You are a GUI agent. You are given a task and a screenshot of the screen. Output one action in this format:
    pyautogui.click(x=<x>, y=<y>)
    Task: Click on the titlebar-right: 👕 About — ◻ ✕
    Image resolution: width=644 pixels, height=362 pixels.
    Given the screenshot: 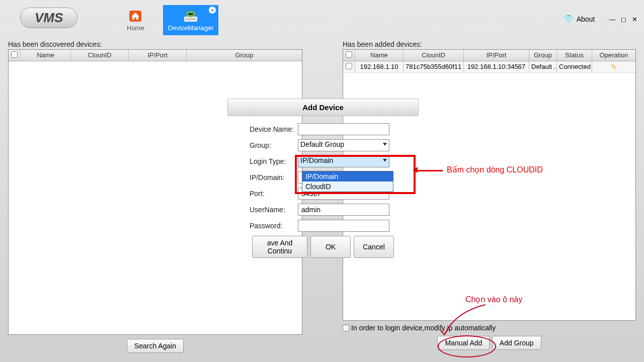 What is the action you would take?
    pyautogui.click(x=601, y=19)
    